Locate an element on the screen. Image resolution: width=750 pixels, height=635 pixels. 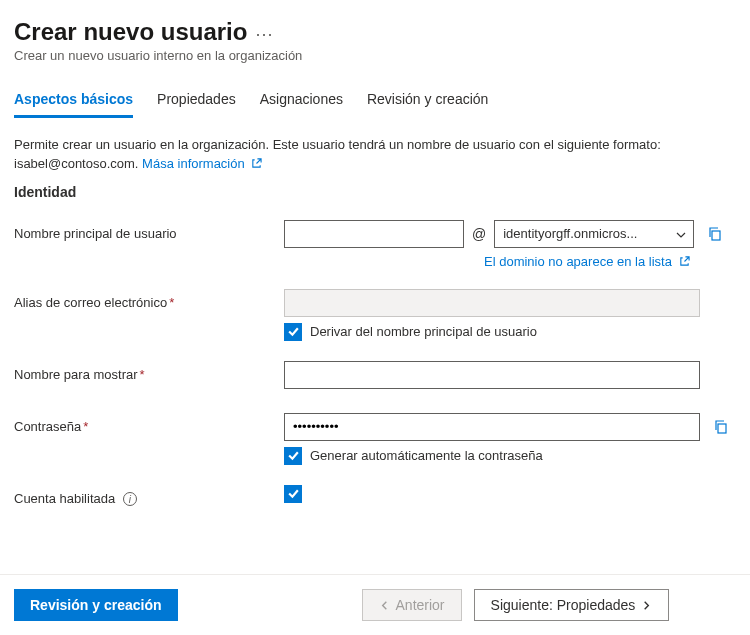
derive-alias-label: Derivar del nombre principal de usuario is located at coordinates (424, 332).